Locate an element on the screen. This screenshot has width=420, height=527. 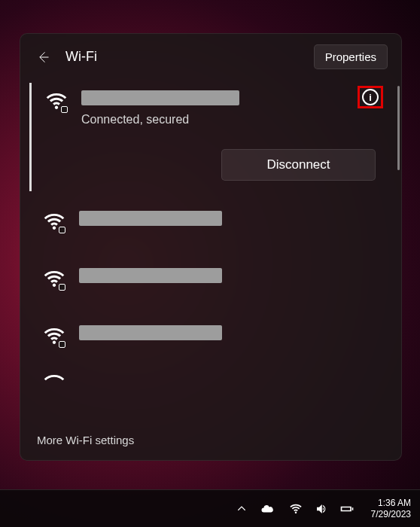
tray-overflow-button is located at coordinates (242, 509).